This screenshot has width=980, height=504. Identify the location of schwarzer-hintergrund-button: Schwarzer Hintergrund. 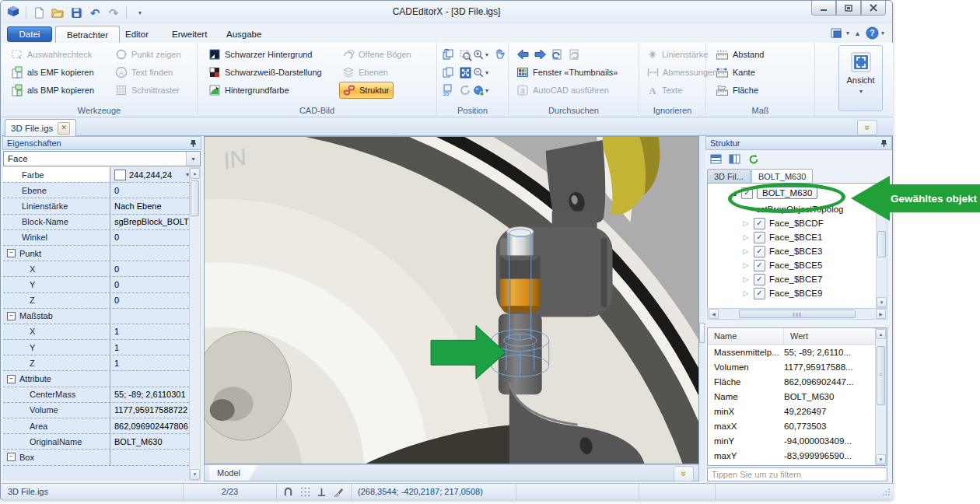
(261, 54).